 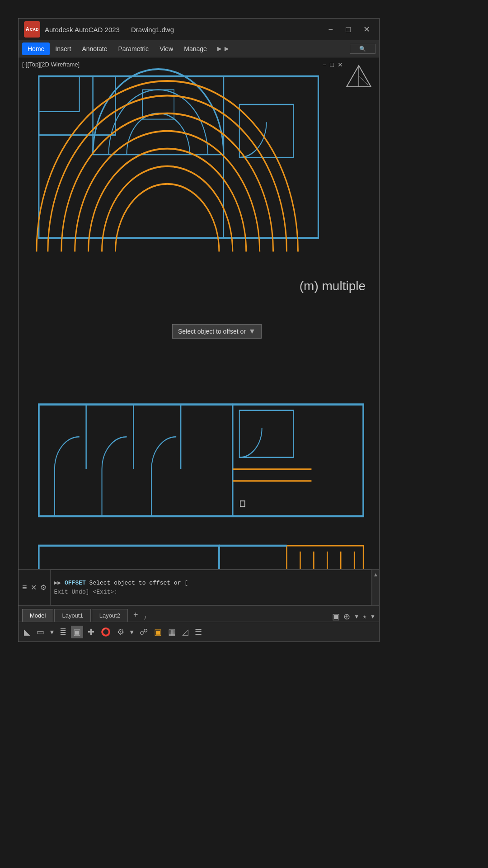 I want to click on tooltip-scroll-icon: ▼, so click(x=252, y=331).